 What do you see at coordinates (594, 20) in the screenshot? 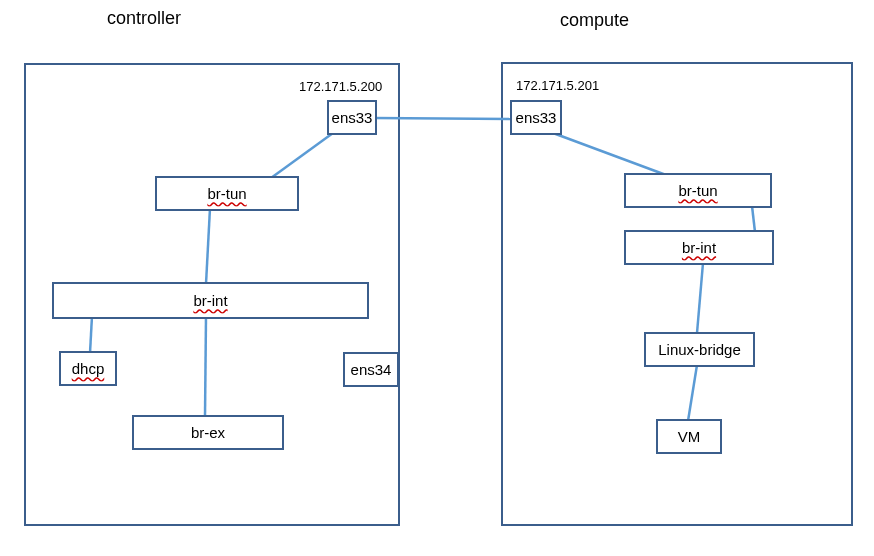
I see `compute-title: compute` at bounding box center [594, 20].